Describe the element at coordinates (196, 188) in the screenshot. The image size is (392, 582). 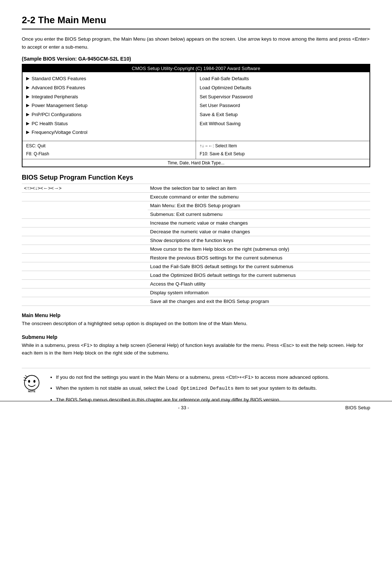
I see `func-key-row-0: <↑><↓><←><→>Move the selection bar to se…` at that location.